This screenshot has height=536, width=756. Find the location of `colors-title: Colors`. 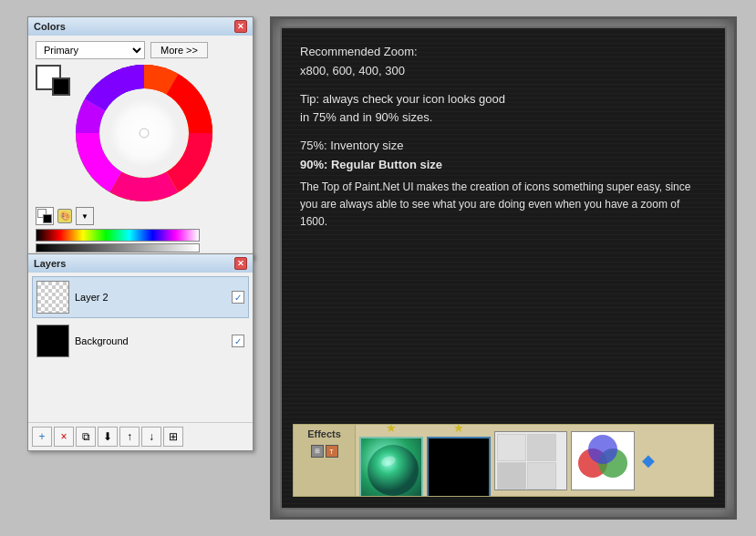

colors-title: Colors is located at coordinates (49, 26).